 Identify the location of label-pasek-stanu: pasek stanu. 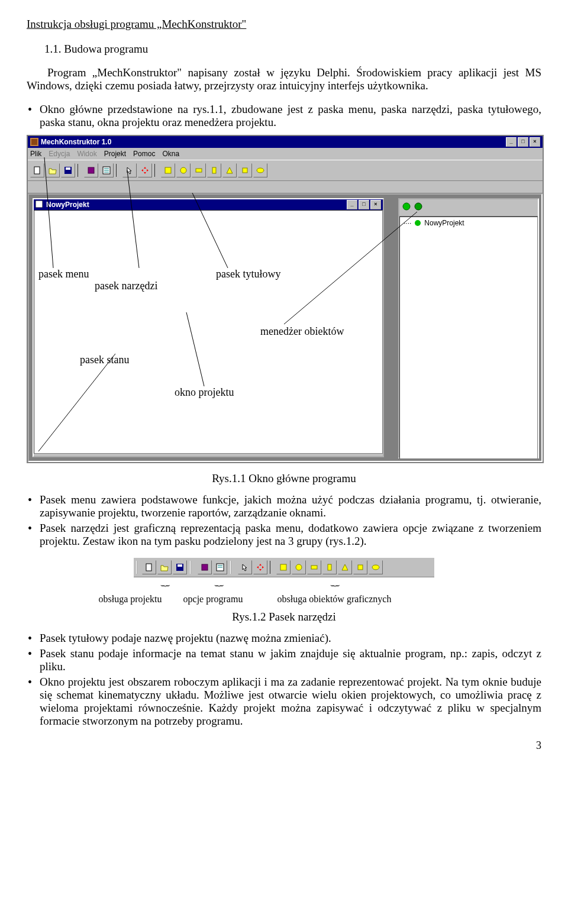
(104, 360).